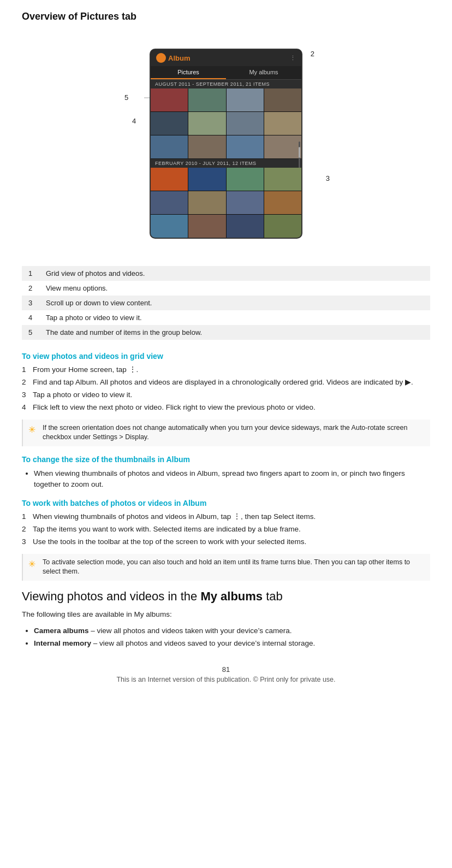  What do you see at coordinates (235, 288) in the screenshot?
I see `table-desc: View menu options.` at bounding box center [235, 288].